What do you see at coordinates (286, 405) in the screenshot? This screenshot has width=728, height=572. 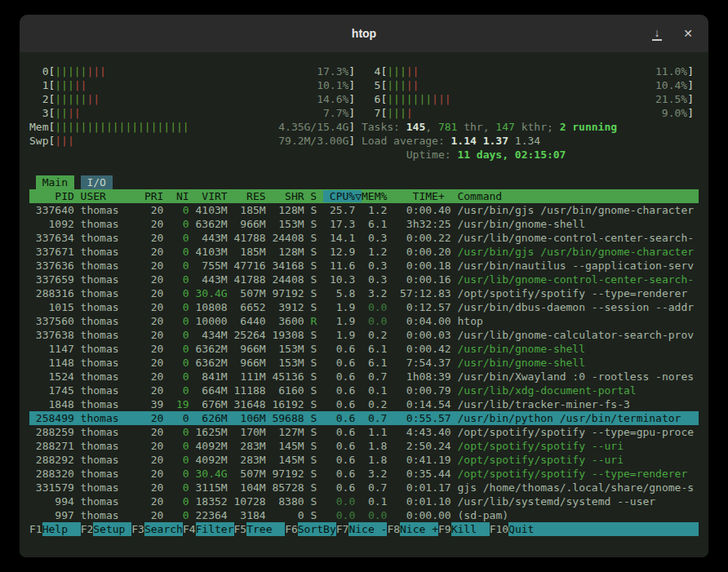 I see `cell: 16192` at bounding box center [286, 405].